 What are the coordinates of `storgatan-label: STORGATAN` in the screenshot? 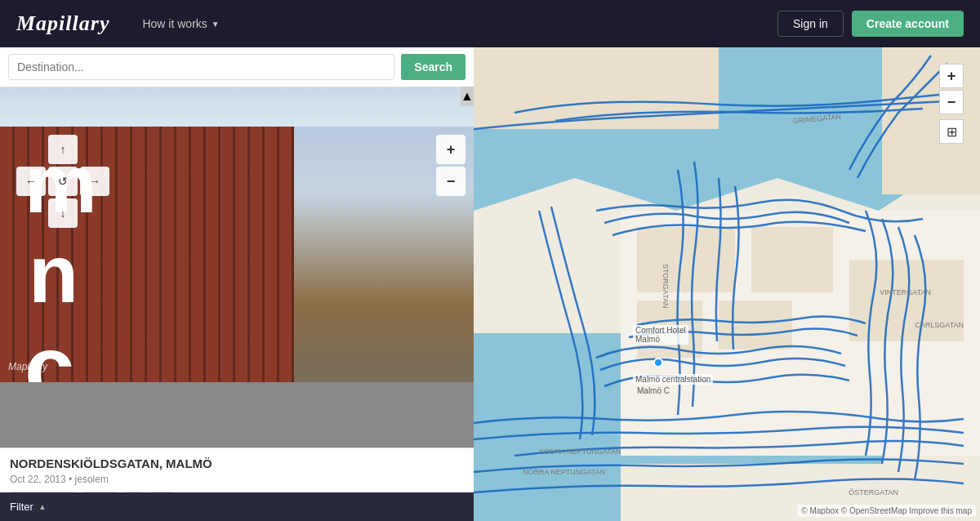 It's located at (666, 286).